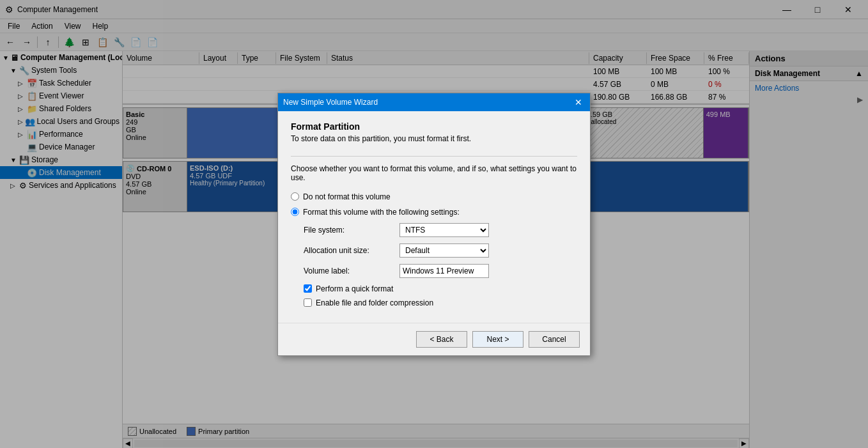 This screenshot has width=868, height=448. What do you see at coordinates (444, 271) in the screenshot?
I see `volume-label-input` at bounding box center [444, 271].